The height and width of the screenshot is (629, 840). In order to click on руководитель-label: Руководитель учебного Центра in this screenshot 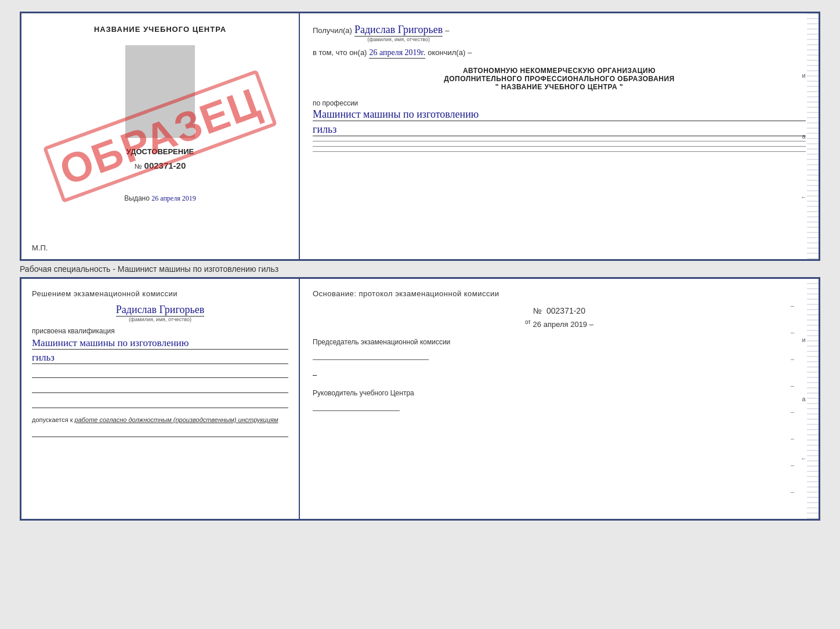, I will do `click(559, 393)`.